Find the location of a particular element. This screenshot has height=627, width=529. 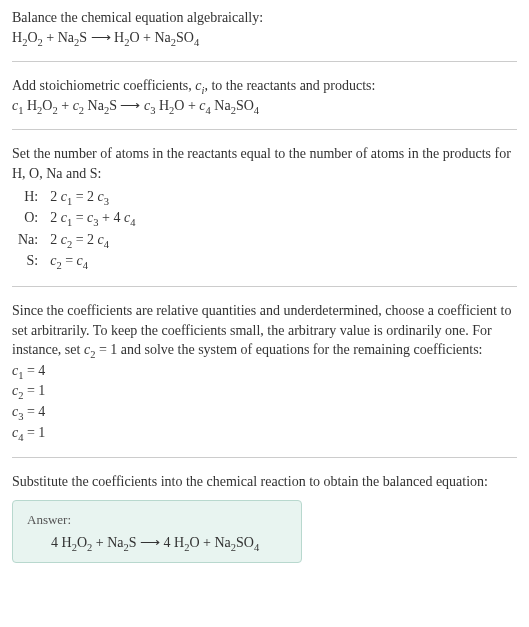

element-equation: 2 c1 = c3 + 4 c4 is located at coordinates (92, 218).